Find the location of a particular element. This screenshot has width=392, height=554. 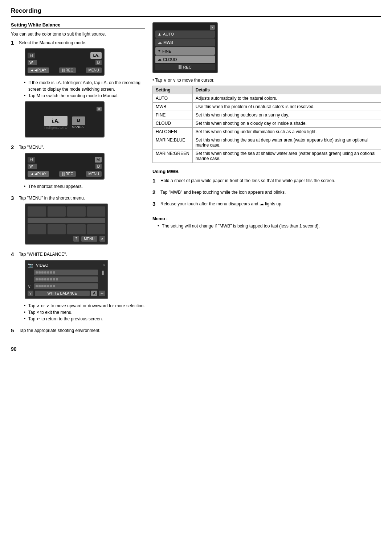

wb-a-btn: A is located at coordinates (94, 293).